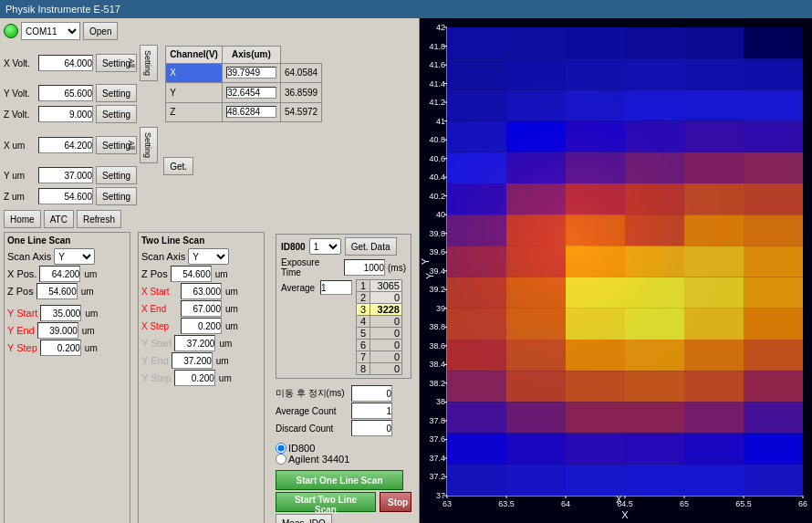 Image resolution: width=812 pixels, height=523 pixels. What do you see at coordinates (22, 274) in the screenshot?
I see `x-pos-label: X Pos.` at bounding box center [22, 274].